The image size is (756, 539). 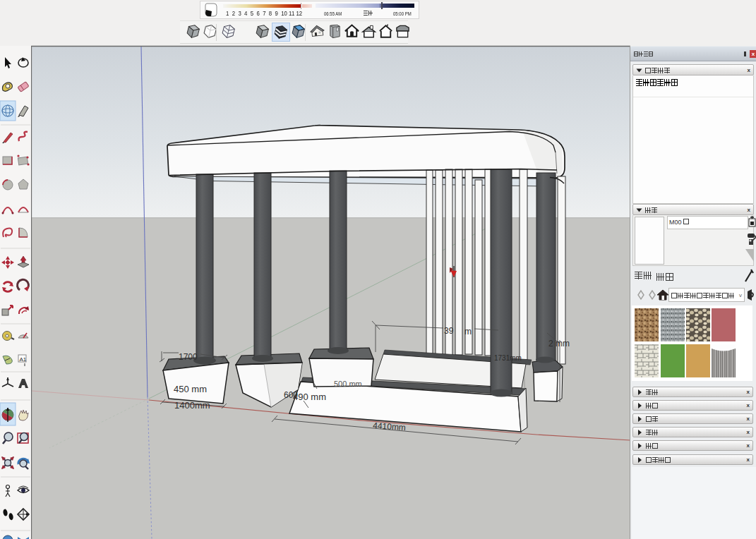 I want to click on svg-text: A1, so click(x=23, y=360).